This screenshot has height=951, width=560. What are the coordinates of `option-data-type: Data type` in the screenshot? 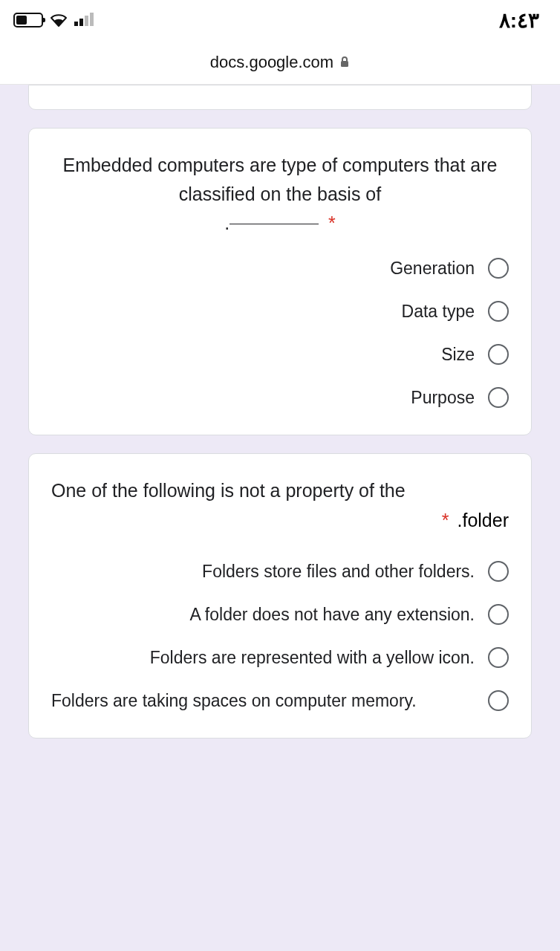 It's located at (280, 311).